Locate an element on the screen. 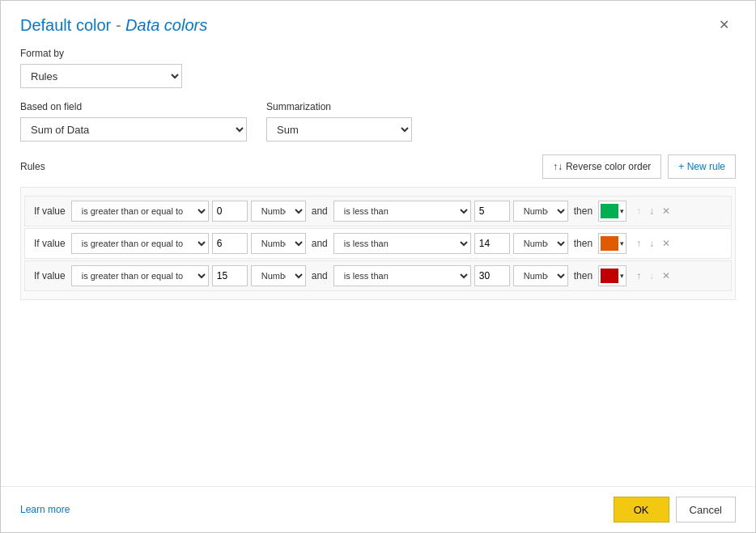  based-on-field-label: Based on field is located at coordinates (134, 107).